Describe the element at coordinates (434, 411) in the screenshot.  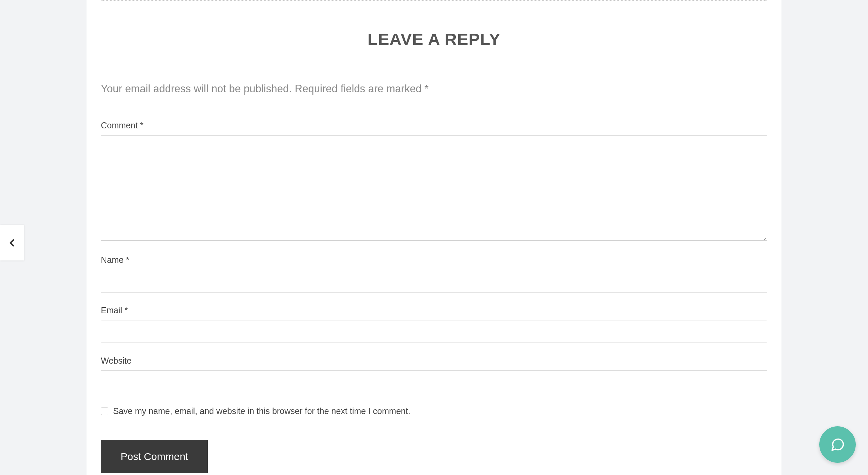
I see `save-checkbox-group: Save my name, email, and website in this…` at that location.